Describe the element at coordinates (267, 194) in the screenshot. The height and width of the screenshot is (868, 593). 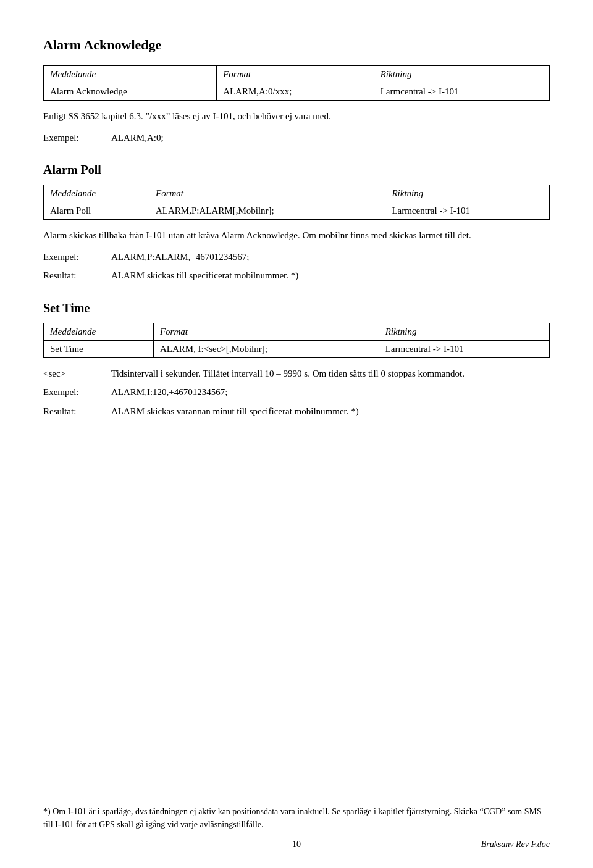
I see `col-format-2: Format` at that location.